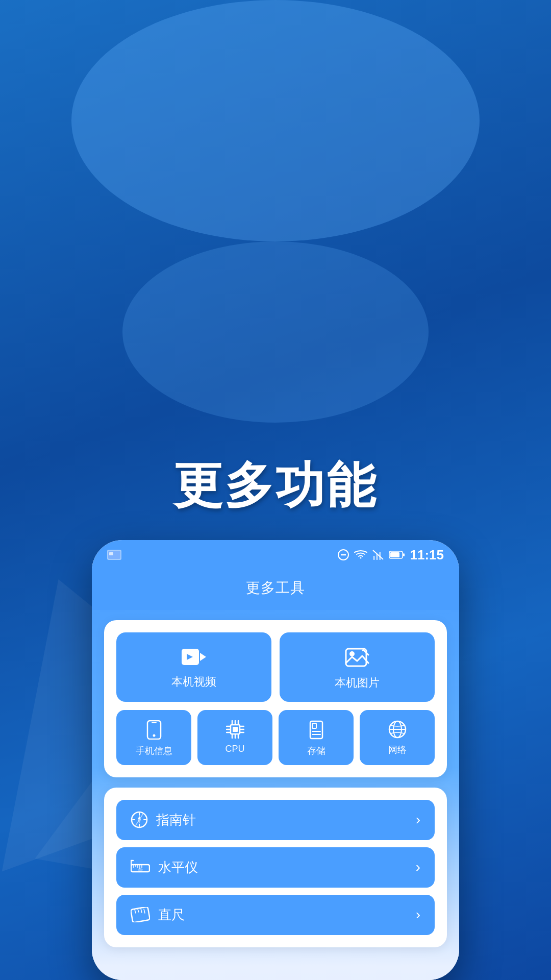 The width and height of the screenshot is (551, 980). What do you see at coordinates (397, 555) in the screenshot?
I see `battery-icon` at bounding box center [397, 555].